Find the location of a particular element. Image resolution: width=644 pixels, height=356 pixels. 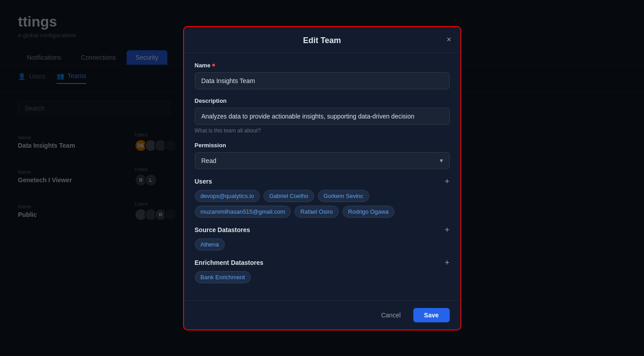

permission-label: Permission is located at coordinates (322, 145).